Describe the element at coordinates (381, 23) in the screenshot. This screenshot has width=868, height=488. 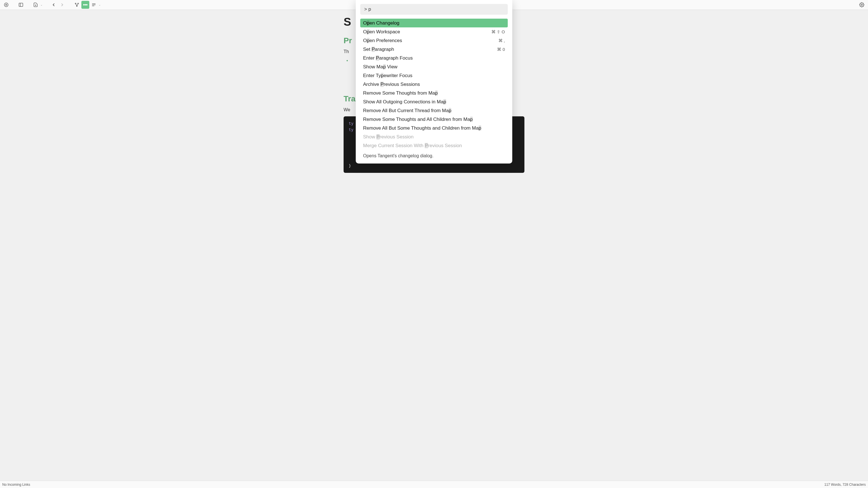
I see `palette-item-label: Open Changelog` at that location.